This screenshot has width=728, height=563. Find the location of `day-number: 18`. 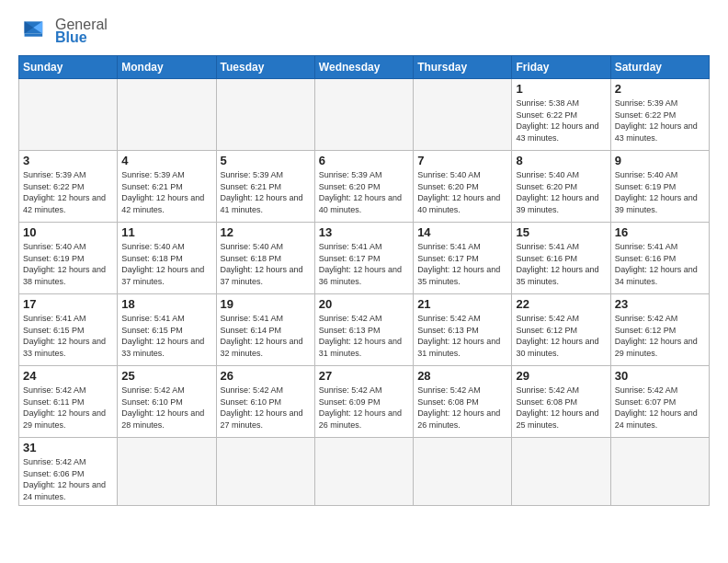

day-number: 18 is located at coordinates (166, 304).